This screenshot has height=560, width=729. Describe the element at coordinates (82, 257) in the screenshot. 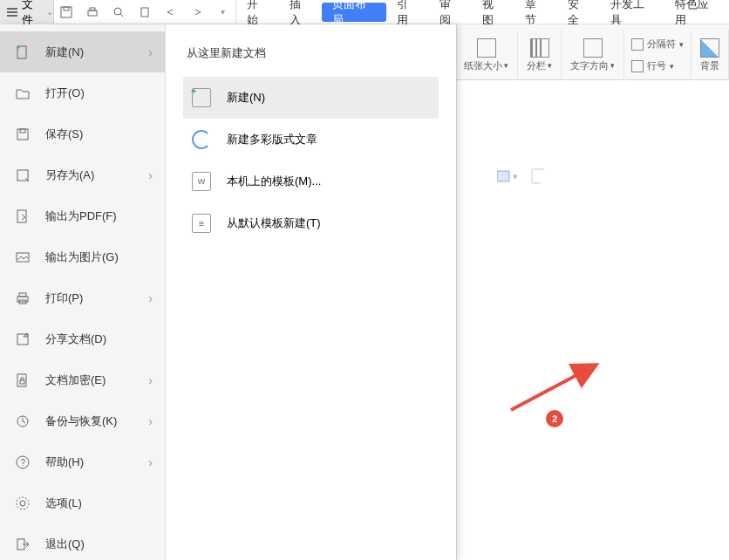

I see `file-item-label: 输出为图片(G)` at that location.